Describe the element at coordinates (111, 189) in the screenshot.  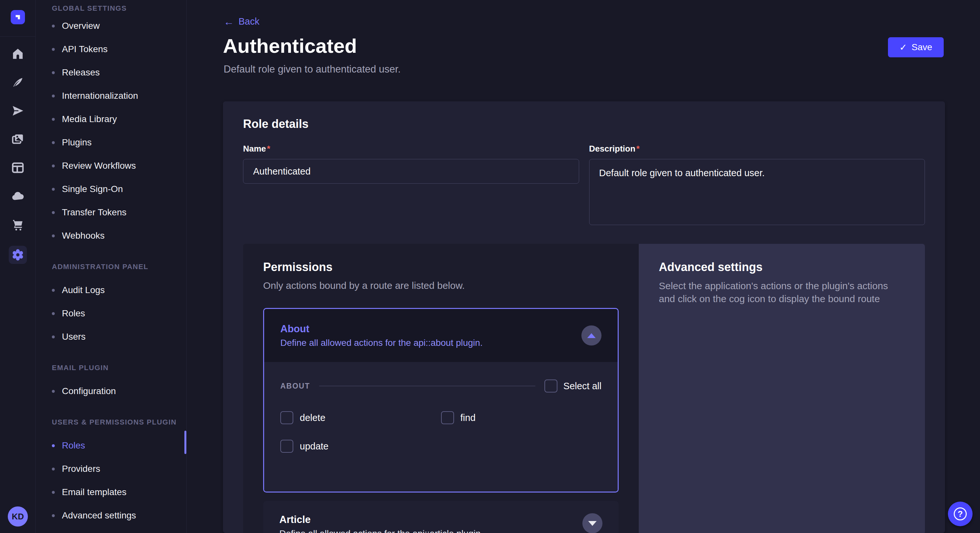
I see `sidebar-item-single-sign-on: Single Sign-On` at that location.